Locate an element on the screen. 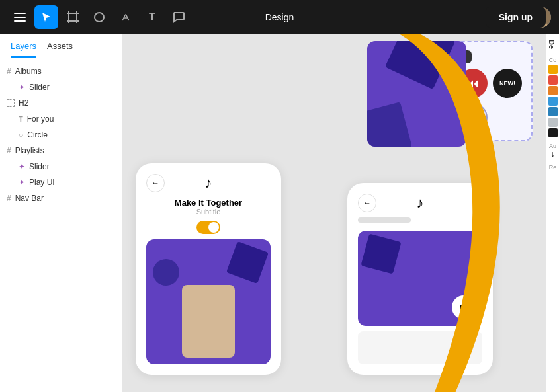 The image size is (559, 392). frame-dashed-icon is located at coordinates (11, 103).